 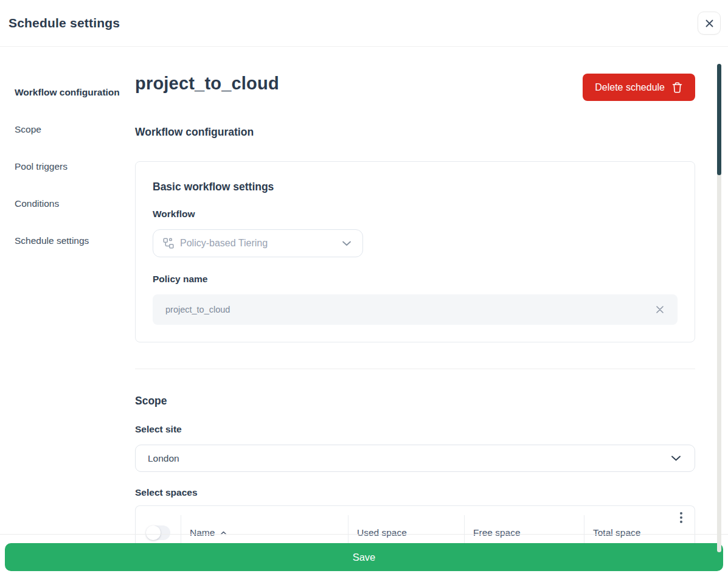 What do you see at coordinates (617, 533) in the screenshot?
I see `column-label: Total space` at bounding box center [617, 533].